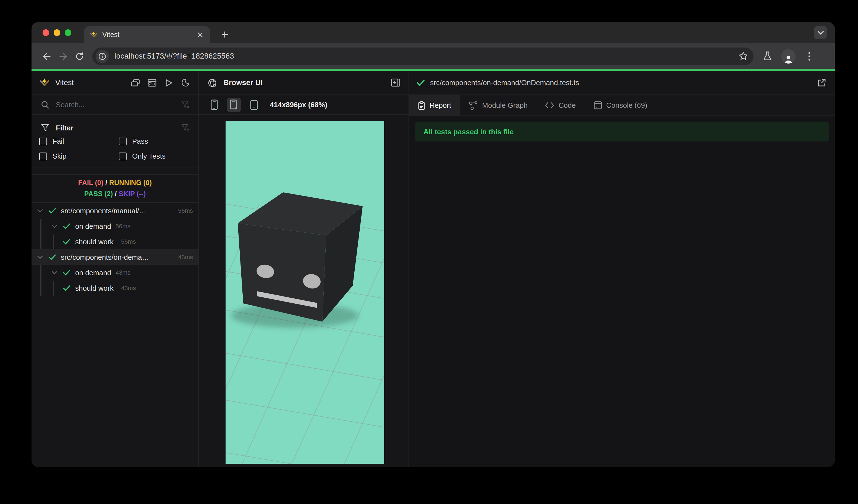 The image size is (858, 504). What do you see at coordinates (822, 83) in the screenshot?
I see `open-external-link-icon` at bounding box center [822, 83].